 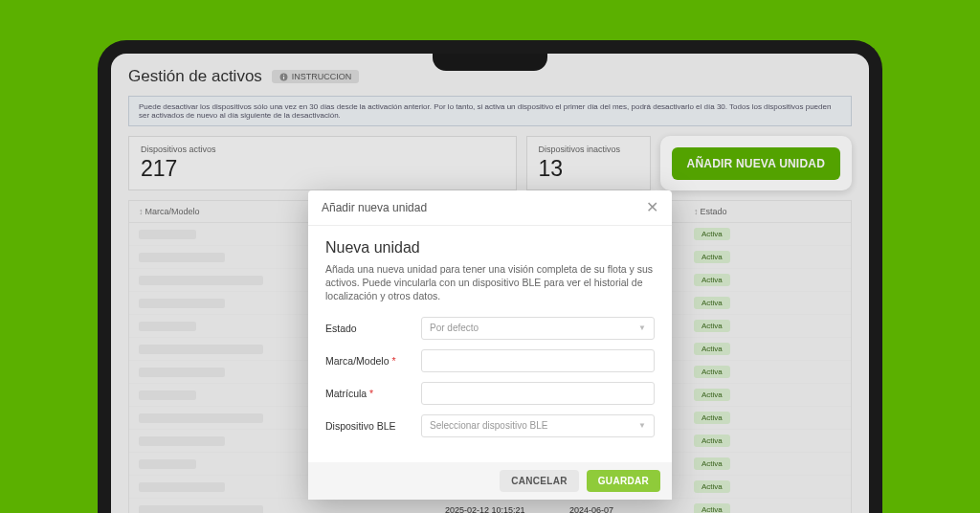 What do you see at coordinates (490, 283) in the screenshot?
I see `modal-description: Añada una nueva unidad para tener una vi…` at bounding box center [490, 283].